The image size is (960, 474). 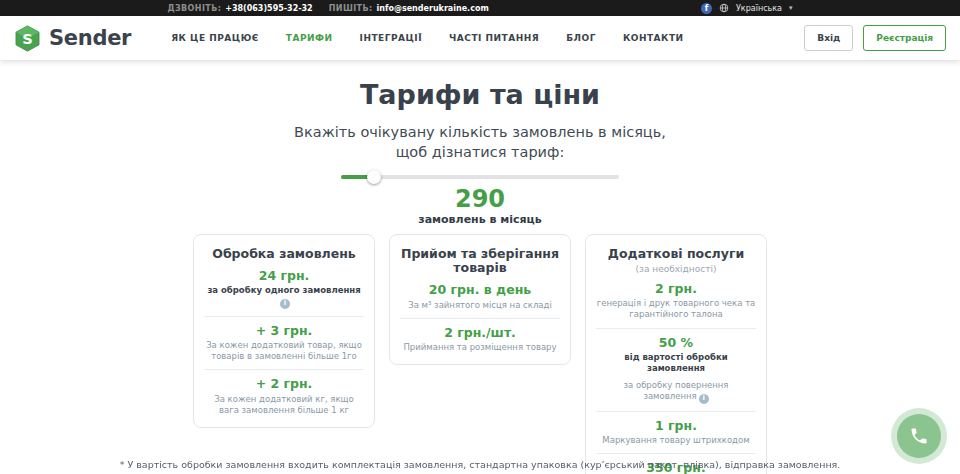 What do you see at coordinates (676, 426) in the screenshot?
I see `price-label: 1 грн.` at bounding box center [676, 426].